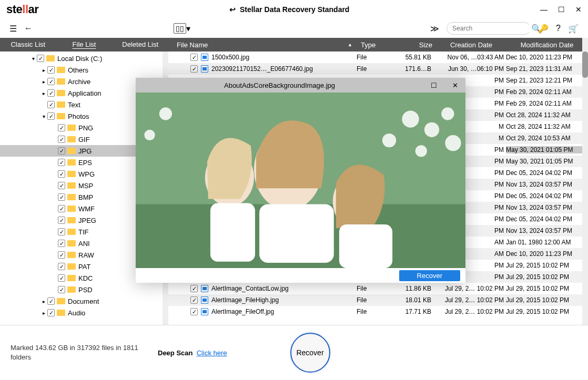  Describe the element at coordinates (84, 244) in the screenshot. I see `tree-label: ANI` at that location.